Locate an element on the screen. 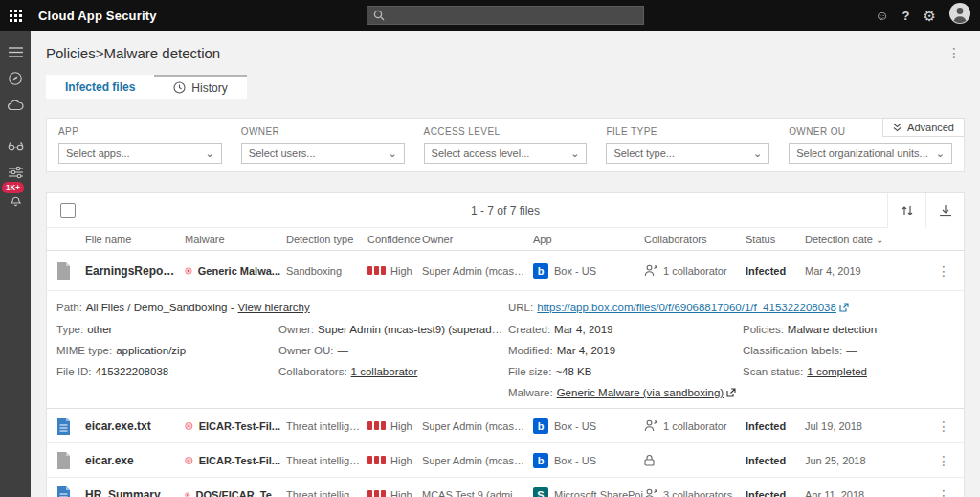 Image resolution: width=980 pixels, height=497 pixels. sliders-icon is located at coordinates (15, 172).